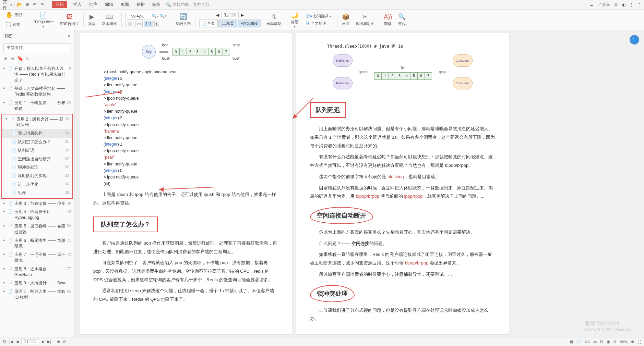 The image size is (644, 346). Describe the element at coordinates (37, 193) in the screenshot. I see `bookmark-item: 📄思考36` at that location.